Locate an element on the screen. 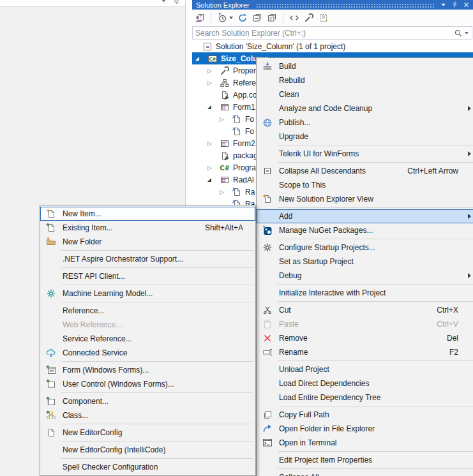 The width and height of the screenshot is (473, 476). properties-button is located at coordinates (309, 18).